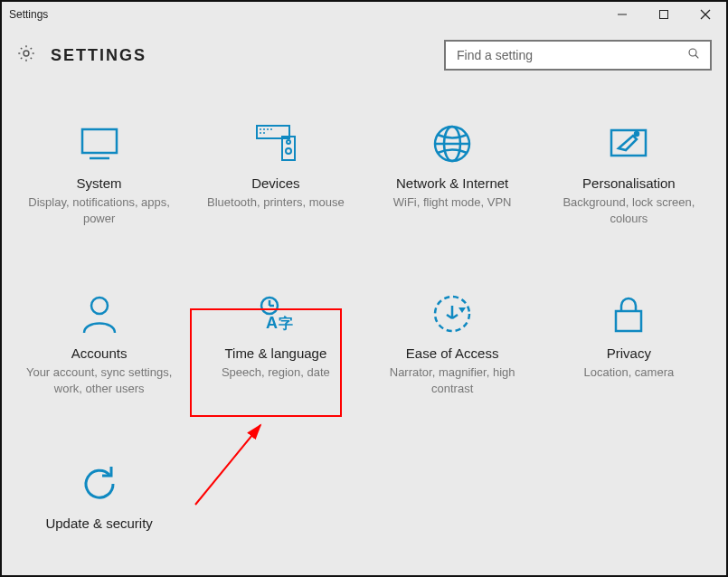 This screenshot has height=577, width=728. I want to click on tile-title: Privacy, so click(629, 353).